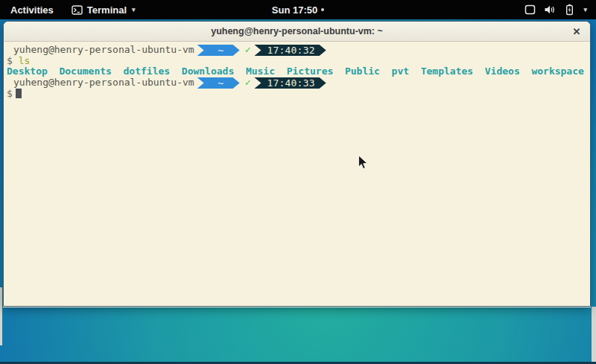 The height and width of the screenshot is (364, 596). What do you see at coordinates (32, 10) in the screenshot?
I see `activities-label: Activities` at bounding box center [32, 10].